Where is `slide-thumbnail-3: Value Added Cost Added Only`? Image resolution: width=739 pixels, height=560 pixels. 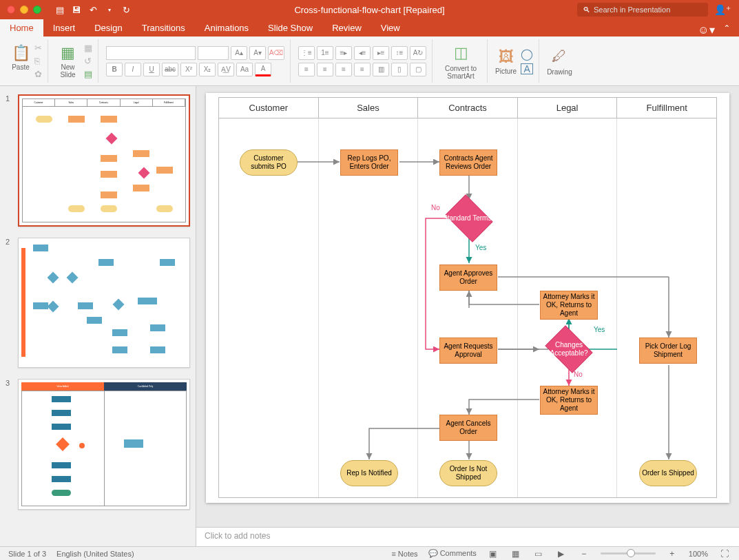
slide-thumbnail-3: Value Added Cost Added Only is located at coordinates (104, 444).